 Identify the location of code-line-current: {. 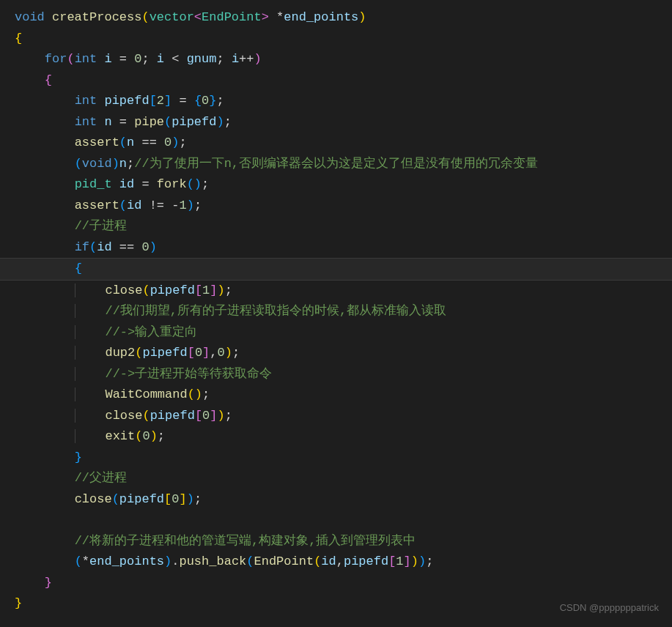
(336, 270).